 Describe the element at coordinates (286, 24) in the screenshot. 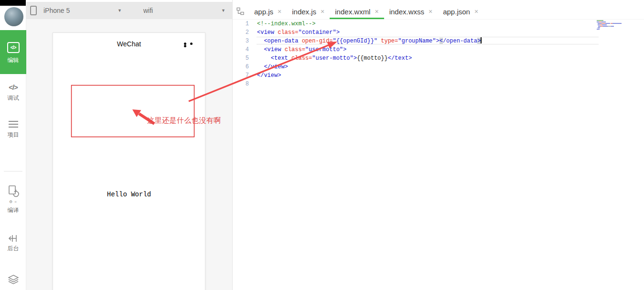

I see `code-token: <!--index.wxml-->` at that location.